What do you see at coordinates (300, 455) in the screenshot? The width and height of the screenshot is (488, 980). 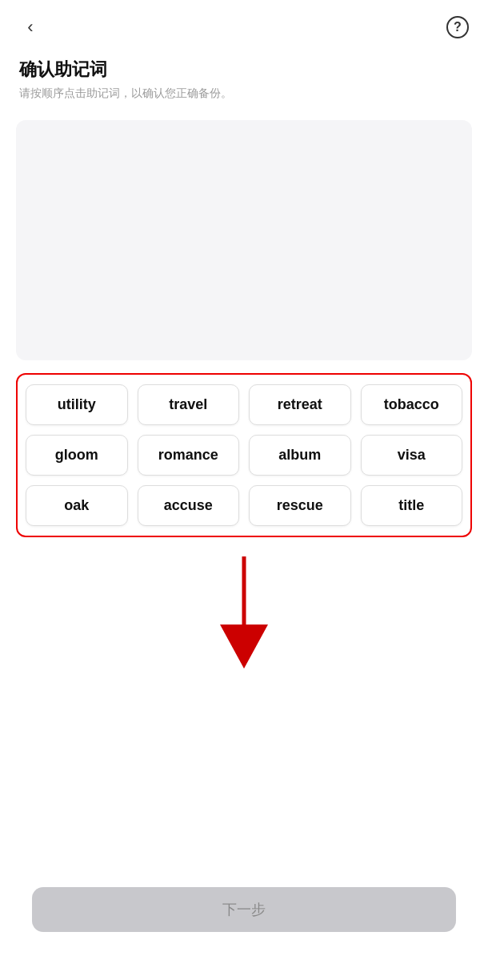 I see `word-chip: album` at bounding box center [300, 455].